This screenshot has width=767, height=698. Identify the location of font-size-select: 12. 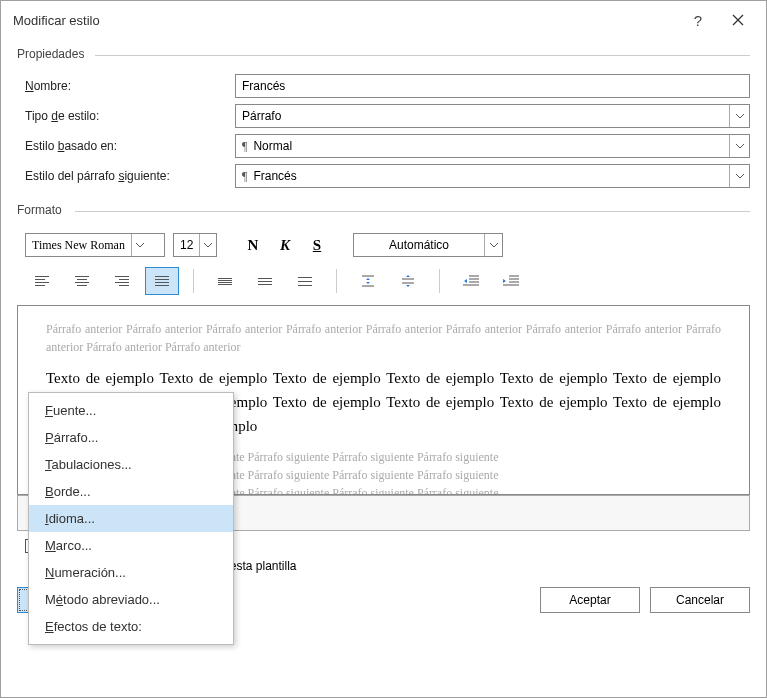
(195, 245).